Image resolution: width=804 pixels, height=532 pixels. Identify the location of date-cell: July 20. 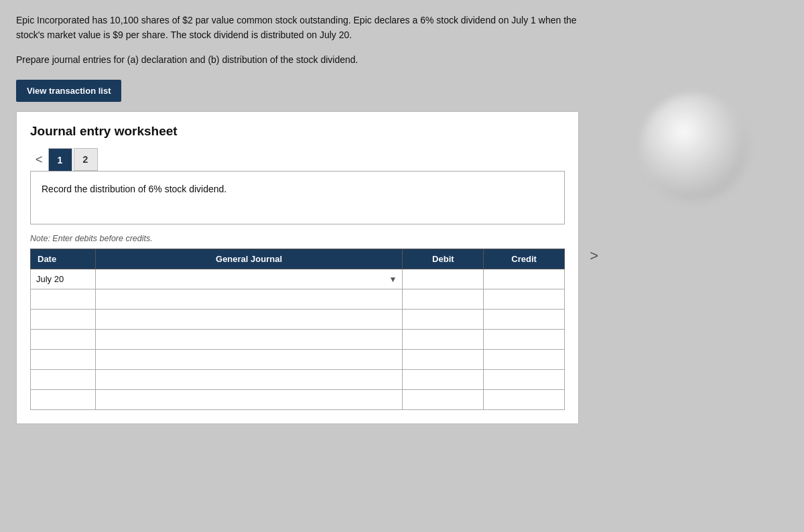
(63, 279).